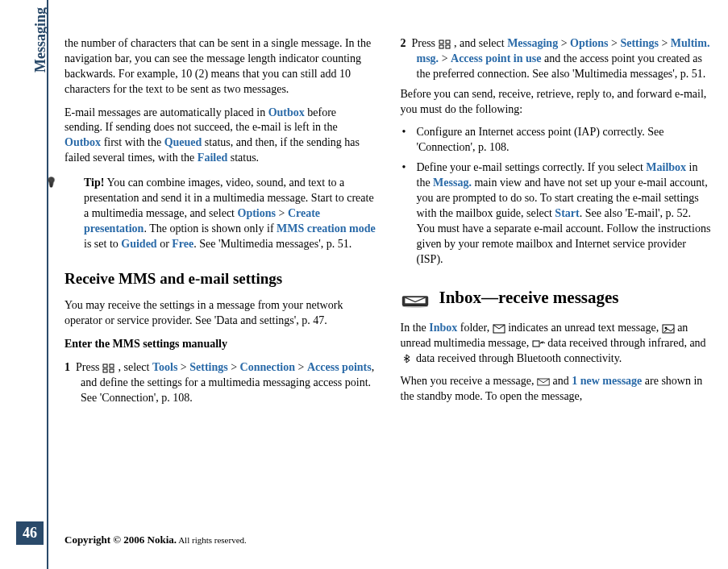  I want to click on page-number: 46, so click(30, 534).